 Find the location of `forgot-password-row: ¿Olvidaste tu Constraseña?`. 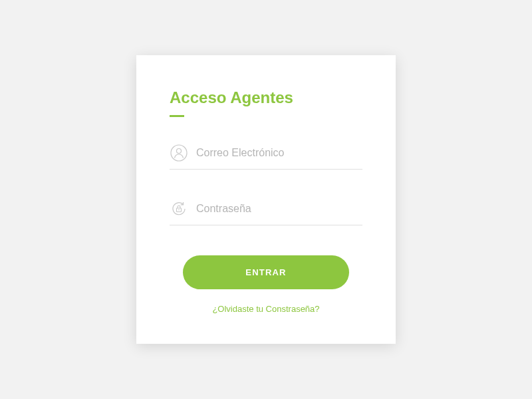

forgot-password-row: ¿Olvidaste tu Constraseña? is located at coordinates (266, 309).